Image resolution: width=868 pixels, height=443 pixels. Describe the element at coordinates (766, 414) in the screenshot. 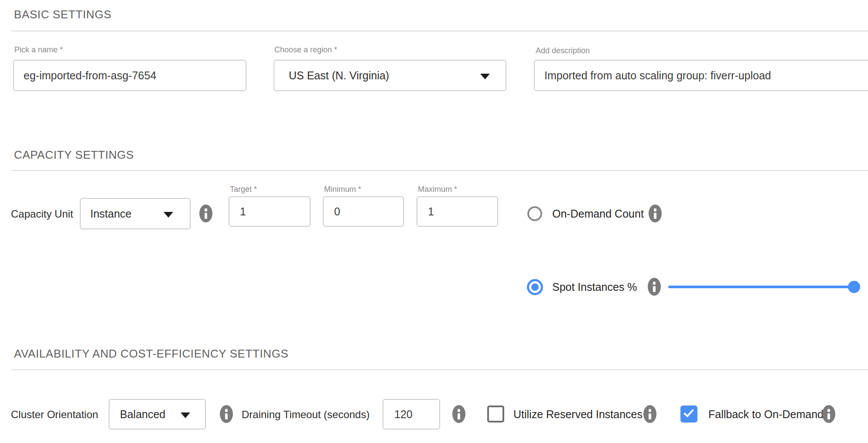

I see `fallback-on-demand-label: Fallback to On-Demand` at that location.